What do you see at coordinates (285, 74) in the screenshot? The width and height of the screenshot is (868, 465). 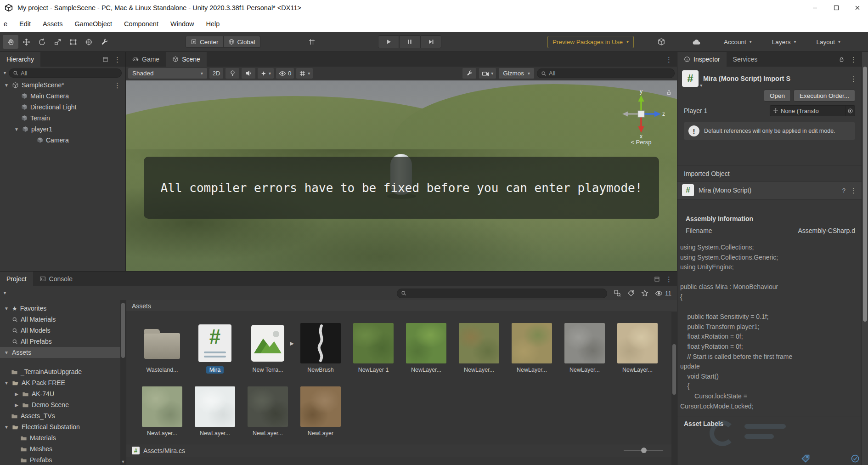 I see `scene-visibility-button: 0` at bounding box center [285, 74].